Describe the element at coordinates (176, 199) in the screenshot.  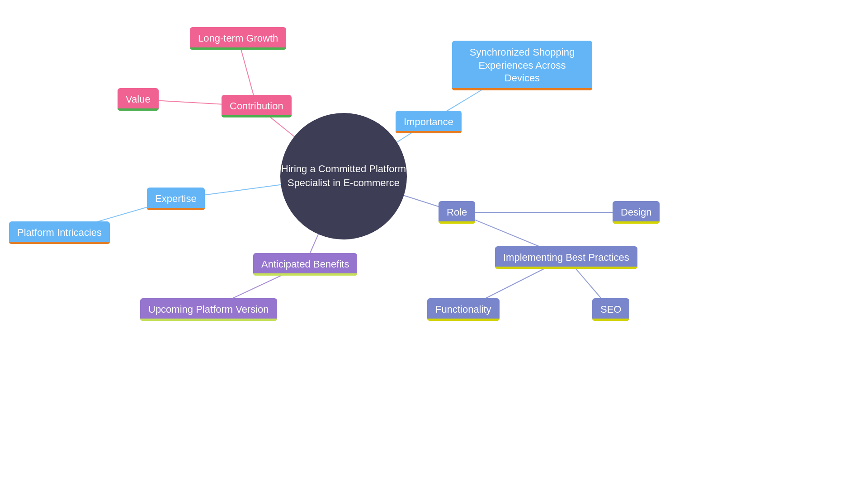
I see `expertise-label: Expertise` at that location.